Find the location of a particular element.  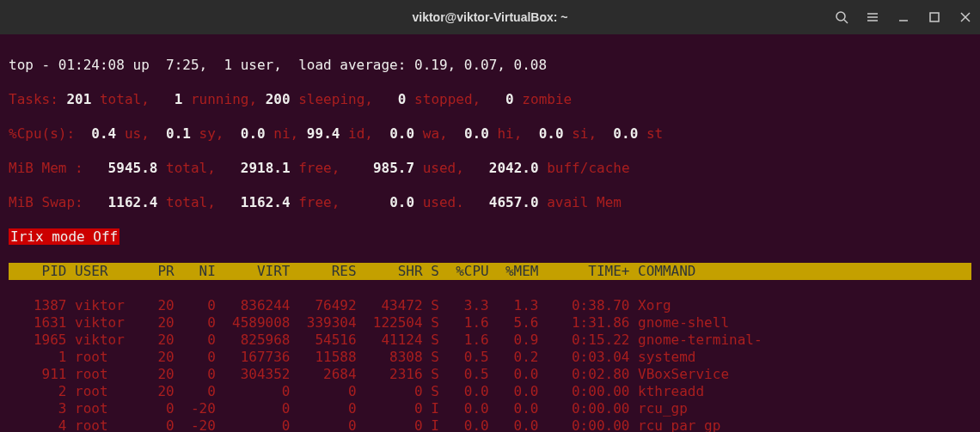

top-summary-line: top - 01:24:08 up 7:25, 1 user, load ave… is located at coordinates (490, 65).